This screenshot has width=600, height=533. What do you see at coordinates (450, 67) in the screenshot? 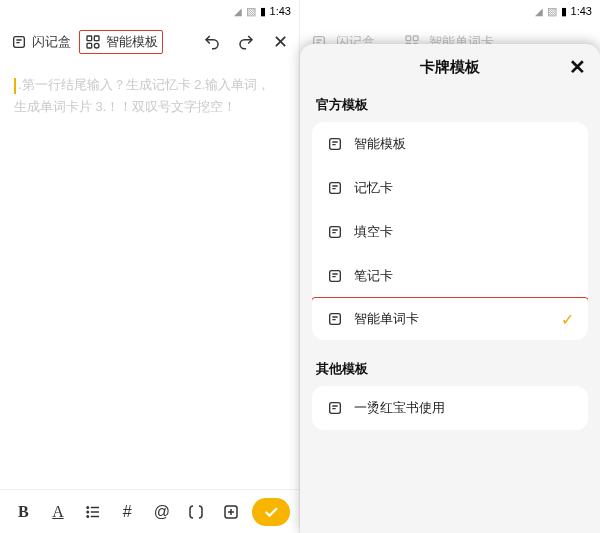
I see `sheet-header: 卡牌模板 ✕` at bounding box center [450, 67].